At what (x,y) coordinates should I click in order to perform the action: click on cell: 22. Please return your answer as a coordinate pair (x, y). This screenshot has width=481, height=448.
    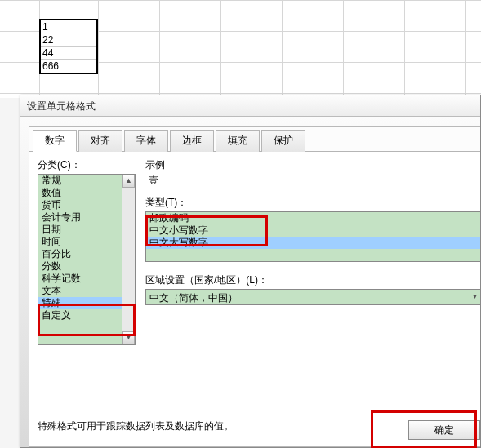
    Looking at the image, I should click on (69, 40).